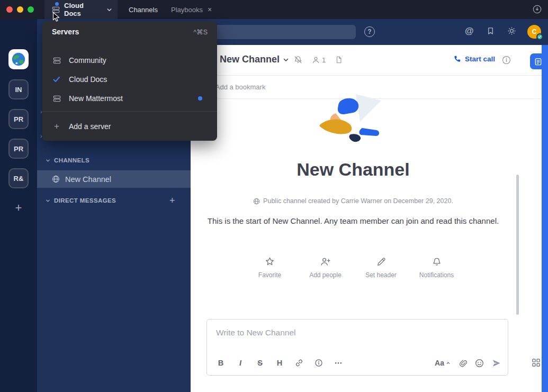 The width and height of the screenshot is (548, 392). What do you see at coordinates (240, 363) in the screenshot?
I see `italic-button: I` at bounding box center [240, 363].